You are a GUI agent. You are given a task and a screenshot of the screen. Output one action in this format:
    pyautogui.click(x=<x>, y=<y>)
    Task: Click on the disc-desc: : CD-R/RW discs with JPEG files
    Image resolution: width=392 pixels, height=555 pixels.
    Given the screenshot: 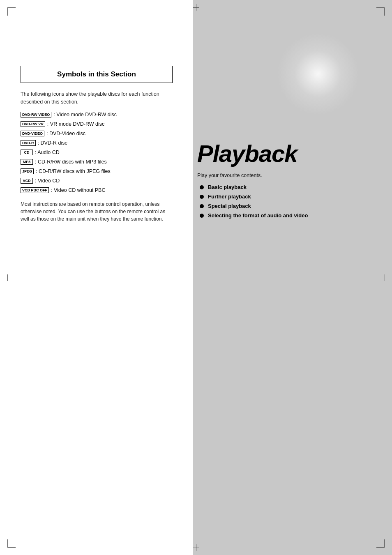 What is the action you would take?
    pyautogui.click(x=73, y=171)
    